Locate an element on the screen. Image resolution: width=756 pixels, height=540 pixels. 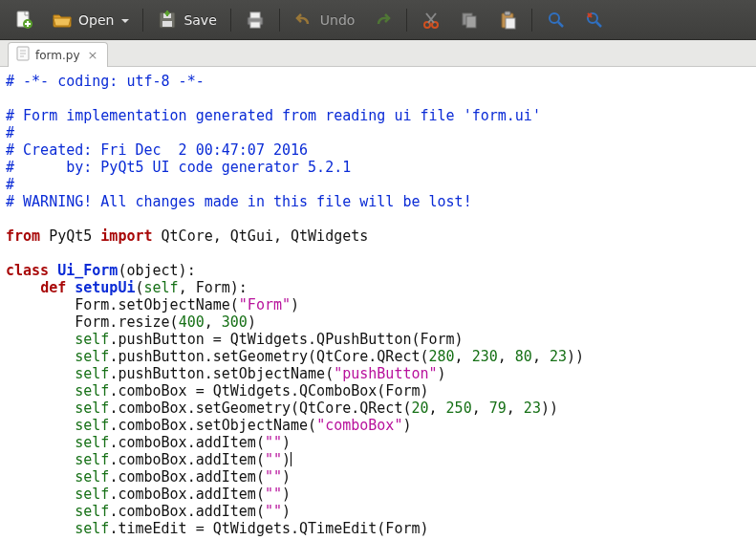
tab-form-py: form.py × is located at coordinates (57, 54).